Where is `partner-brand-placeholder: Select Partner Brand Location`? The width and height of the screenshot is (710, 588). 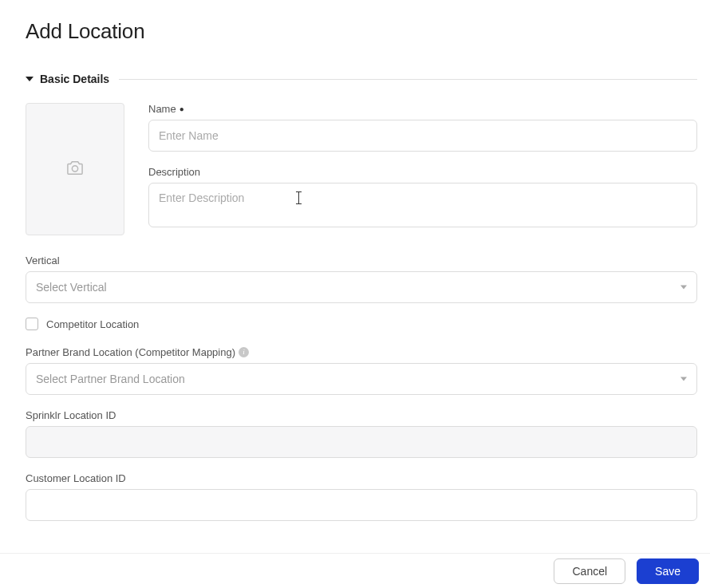 partner-brand-placeholder: Select Partner Brand Location is located at coordinates (110, 379).